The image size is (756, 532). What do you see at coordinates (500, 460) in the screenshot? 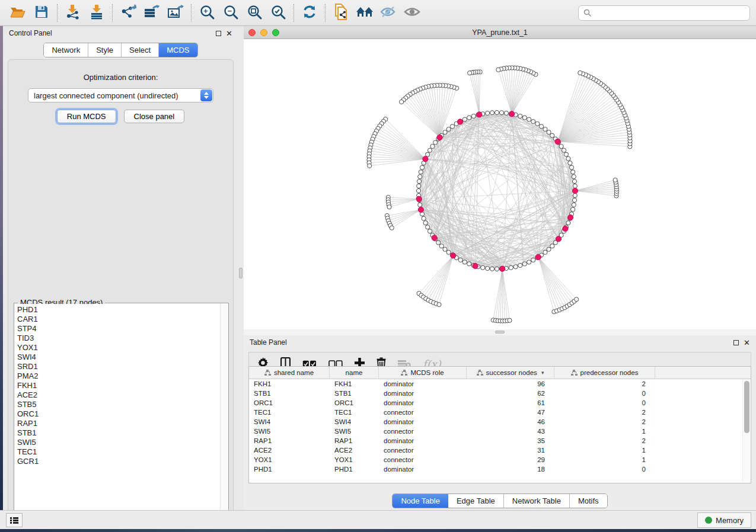
I see `table-row: YOX1YOX1connector291` at bounding box center [500, 460].